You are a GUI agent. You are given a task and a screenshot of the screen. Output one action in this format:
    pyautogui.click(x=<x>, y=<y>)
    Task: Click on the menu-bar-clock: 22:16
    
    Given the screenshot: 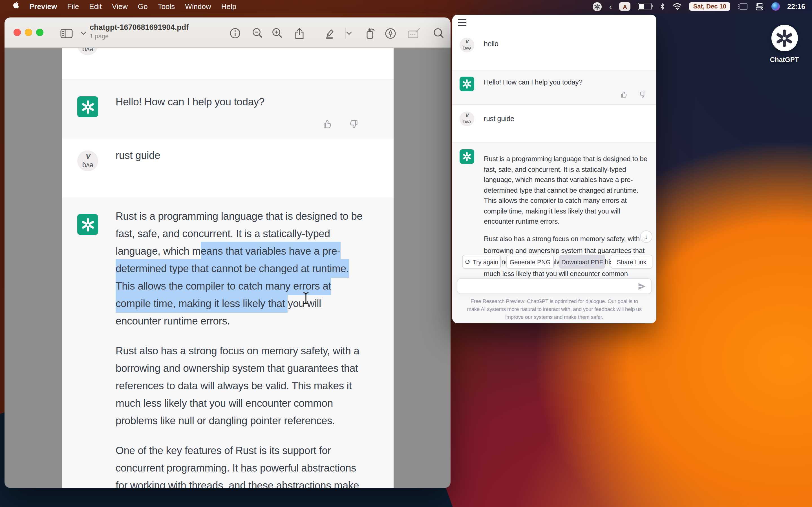 What is the action you would take?
    pyautogui.click(x=796, y=7)
    